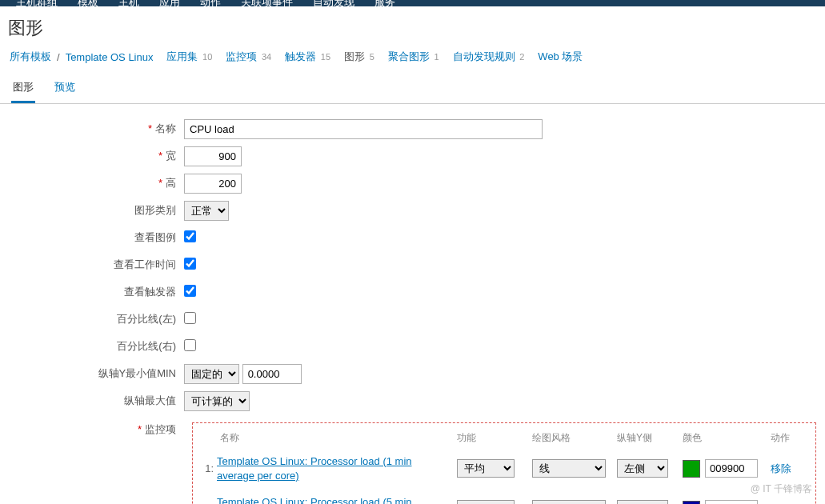 The height and width of the screenshot is (504, 825). Describe the element at coordinates (413, 89) in the screenshot. I see `subtabs: 图形 预览` at that location.